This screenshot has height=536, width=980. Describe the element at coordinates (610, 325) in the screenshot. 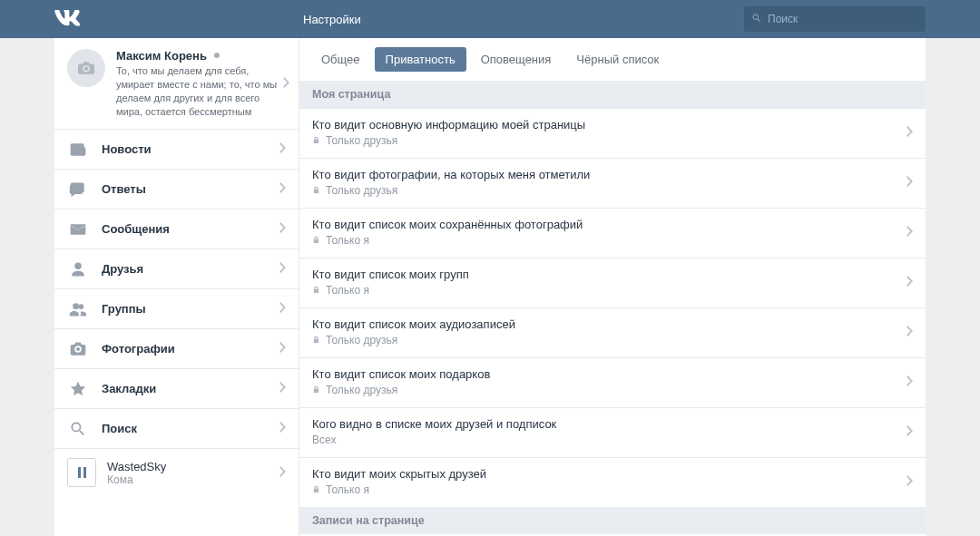

I see `setting-title: Кто видит список моих аудиозаписей` at that location.